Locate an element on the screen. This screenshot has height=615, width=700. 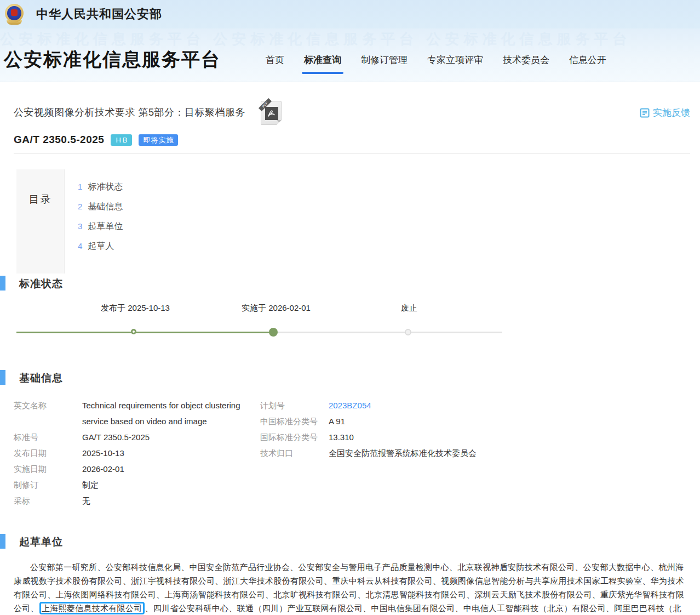
info-value: GA/T 2350.5-2025 is located at coordinates (168, 437).